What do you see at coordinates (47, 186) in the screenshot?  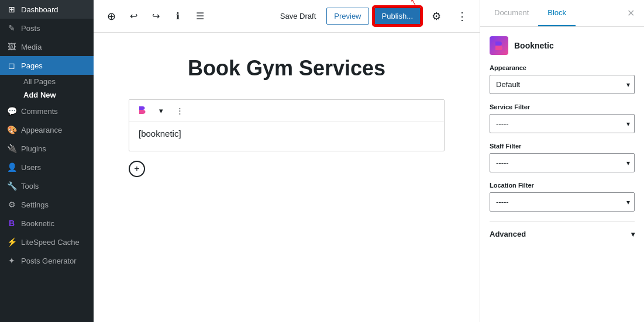 I see `sidebar-item-tools: 🔧 Tools` at bounding box center [47, 186].